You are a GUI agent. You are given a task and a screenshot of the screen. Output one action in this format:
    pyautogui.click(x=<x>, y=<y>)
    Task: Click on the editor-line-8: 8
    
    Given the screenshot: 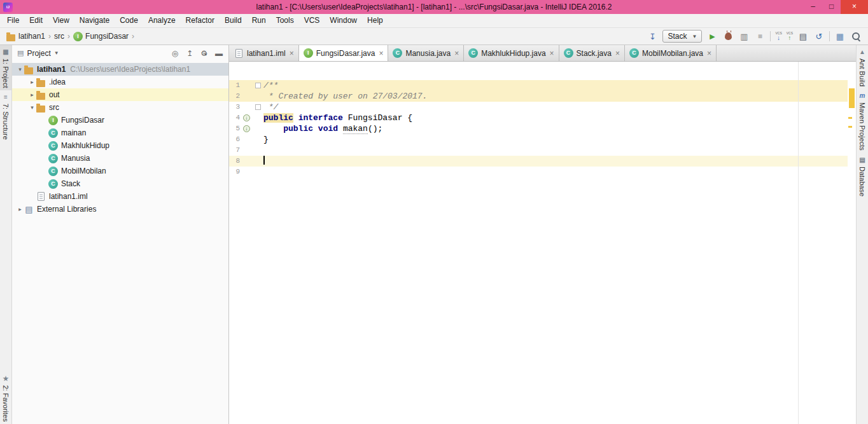 What is the action you would take?
    pyautogui.click(x=542, y=161)
    